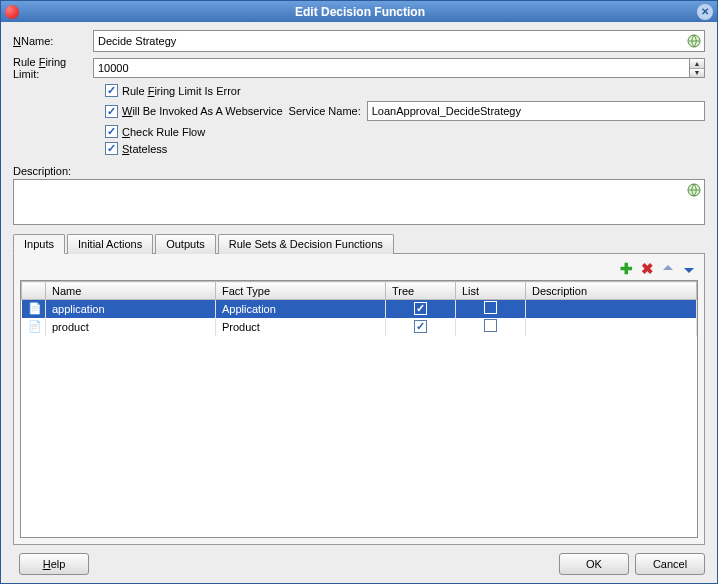 The height and width of the screenshot is (584, 718). What do you see at coordinates (405, 90) in the screenshot?
I see `rule-firing-error-row: Rule Firing Limit Is Error` at bounding box center [405, 90].